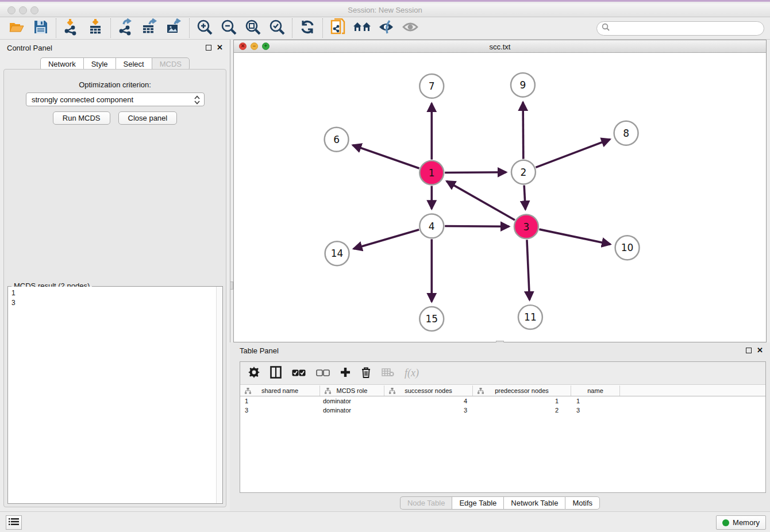 This screenshot has width=770, height=532. Describe the element at coordinates (388, 373) in the screenshot. I see `delete-table-button` at that location.